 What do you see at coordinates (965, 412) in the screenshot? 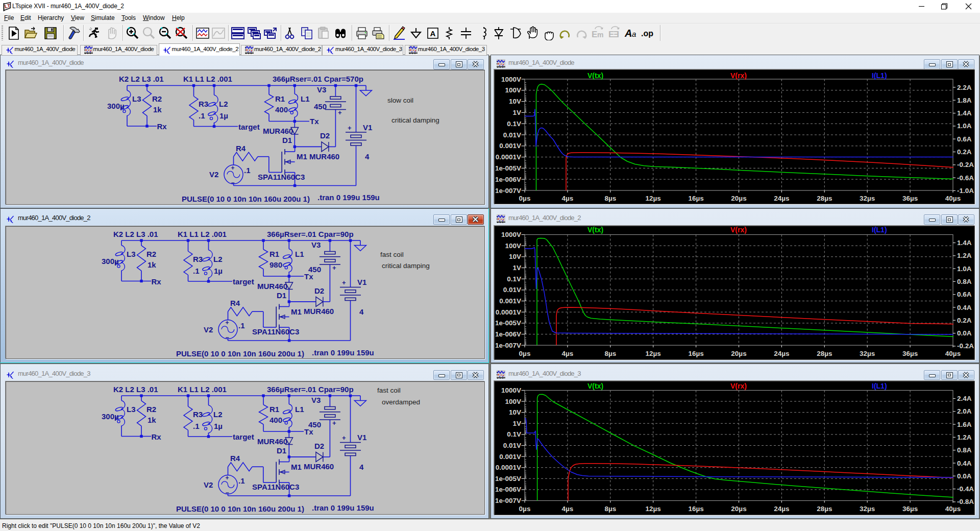
I see `svg-text: 2.0A` at bounding box center [965, 412].